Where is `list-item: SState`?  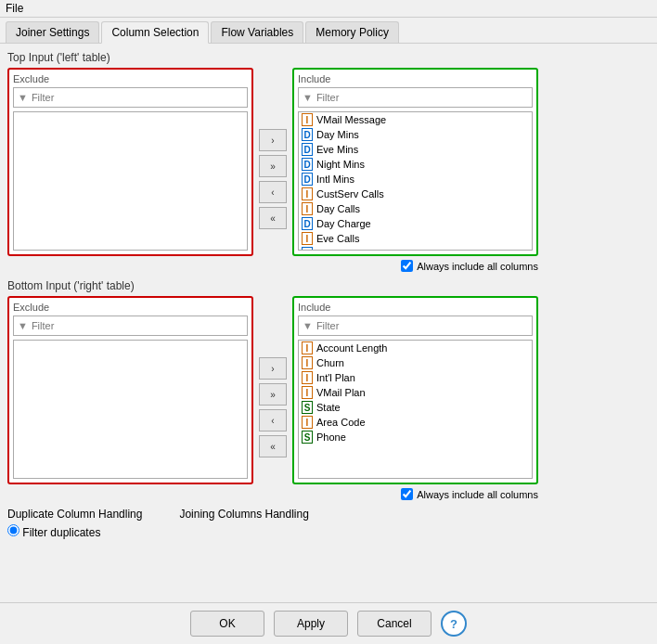
list-item: SState is located at coordinates (416, 407).